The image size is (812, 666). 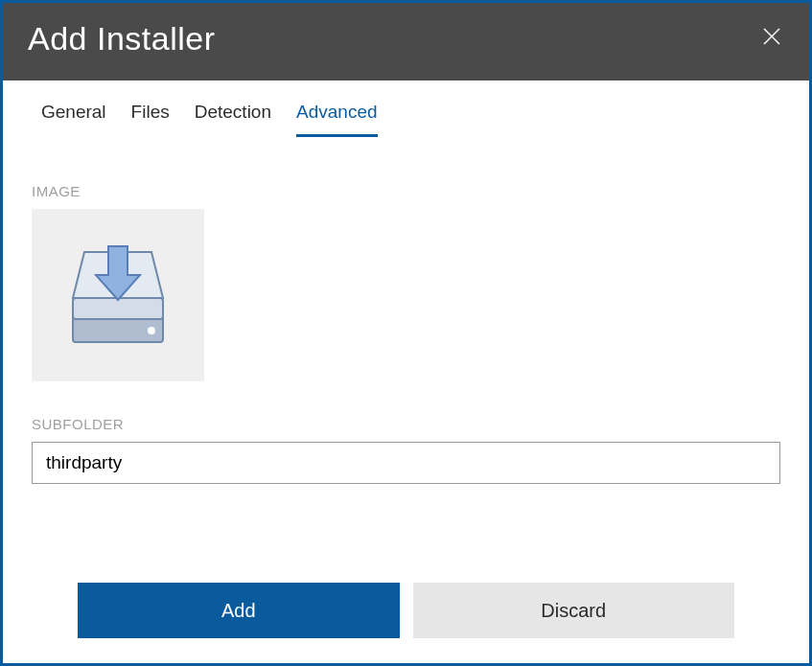 I want to click on close-button, so click(x=772, y=38).